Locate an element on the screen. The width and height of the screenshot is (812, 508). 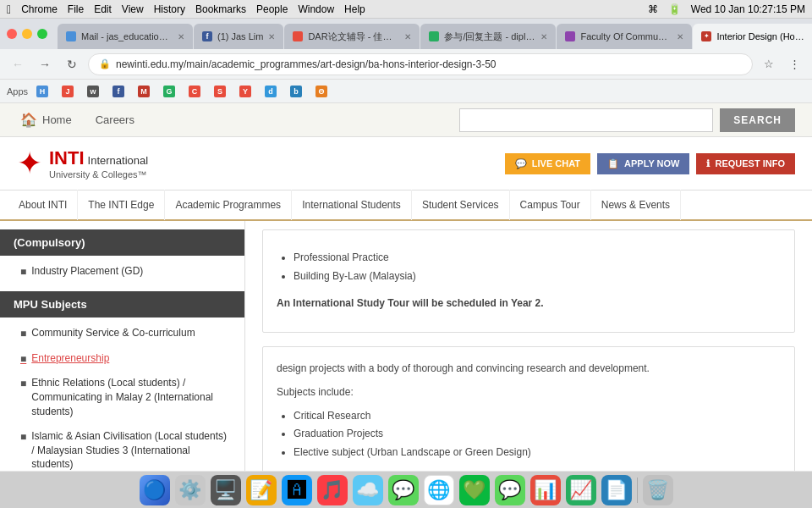
lock-icon: 🔒 is located at coordinates (105, 64).